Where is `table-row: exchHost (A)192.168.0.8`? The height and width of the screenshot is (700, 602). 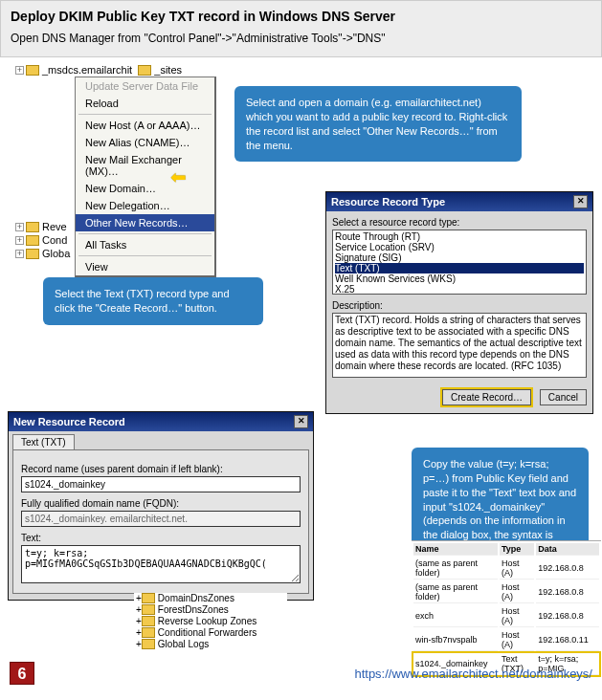
table-row: exchHost (A)192.168.0.8 is located at coordinates (506, 616).